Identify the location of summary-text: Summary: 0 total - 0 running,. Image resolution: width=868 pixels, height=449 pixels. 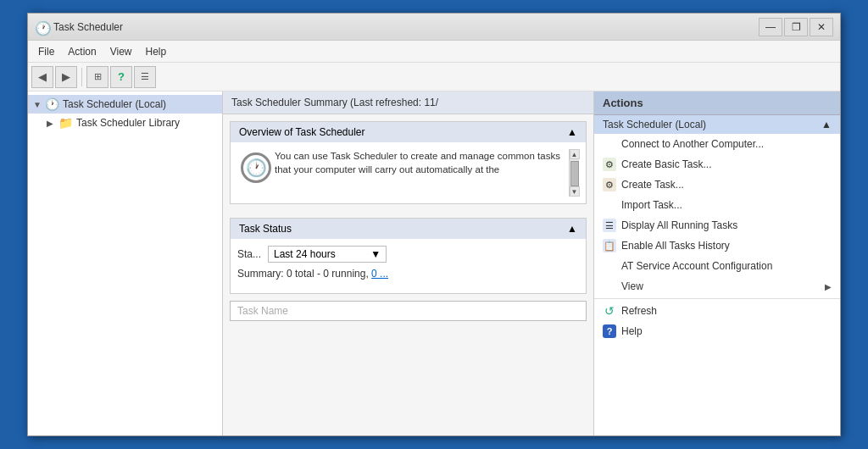
(304, 274).